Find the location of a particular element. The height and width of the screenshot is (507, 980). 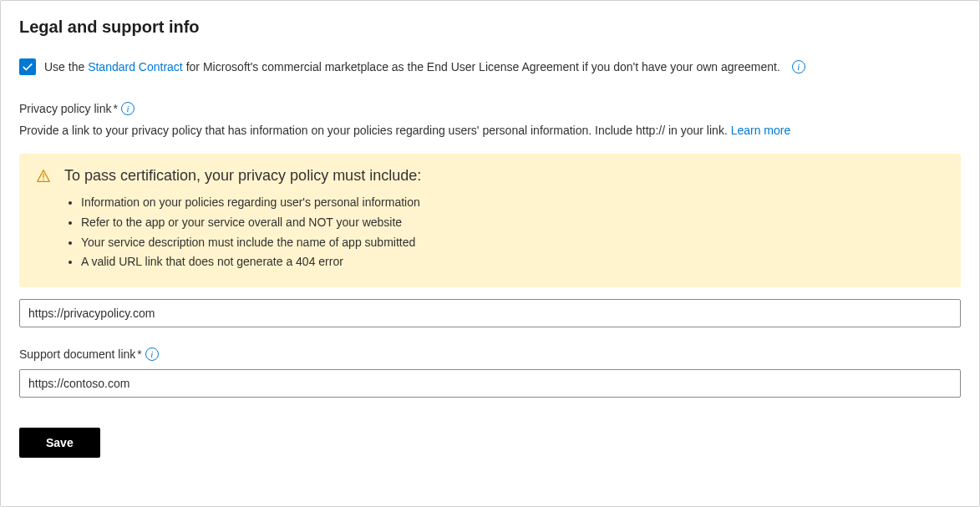

privacy-policy-label-text: Privacy policy link is located at coordinates (65, 109).